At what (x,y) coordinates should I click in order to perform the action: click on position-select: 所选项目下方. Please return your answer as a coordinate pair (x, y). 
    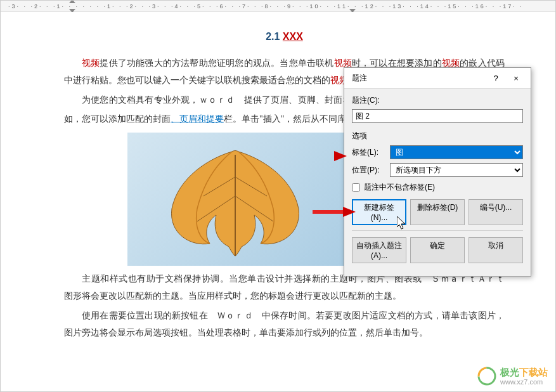
    Looking at the image, I should click on (456, 170).